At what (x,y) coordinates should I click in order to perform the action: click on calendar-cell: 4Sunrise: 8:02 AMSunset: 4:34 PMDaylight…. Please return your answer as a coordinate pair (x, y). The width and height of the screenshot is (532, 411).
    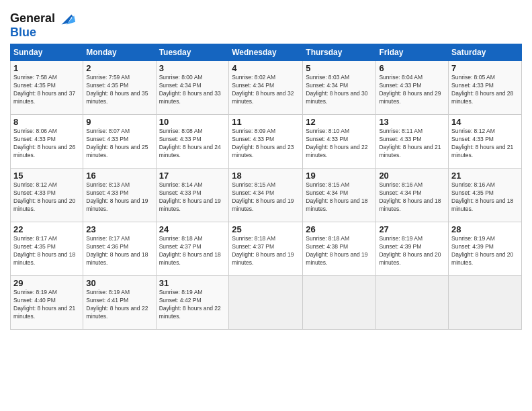
    Looking at the image, I should click on (266, 88).